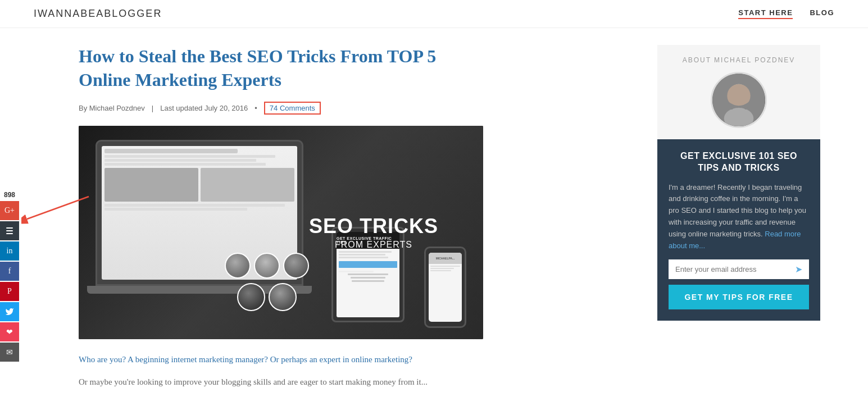  I want to click on cta-description: I'm a dreamer! Recently I began travelin…, so click(739, 217).